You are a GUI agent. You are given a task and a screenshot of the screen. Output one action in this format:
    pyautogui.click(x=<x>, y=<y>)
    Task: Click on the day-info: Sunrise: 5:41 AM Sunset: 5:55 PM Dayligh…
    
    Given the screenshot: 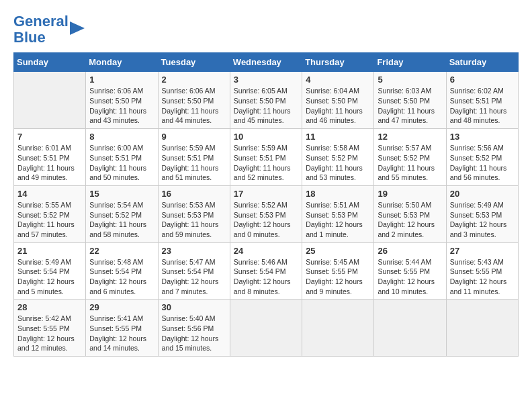 What is the action you would take?
    pyautogui.click(x=122, y=333)
    